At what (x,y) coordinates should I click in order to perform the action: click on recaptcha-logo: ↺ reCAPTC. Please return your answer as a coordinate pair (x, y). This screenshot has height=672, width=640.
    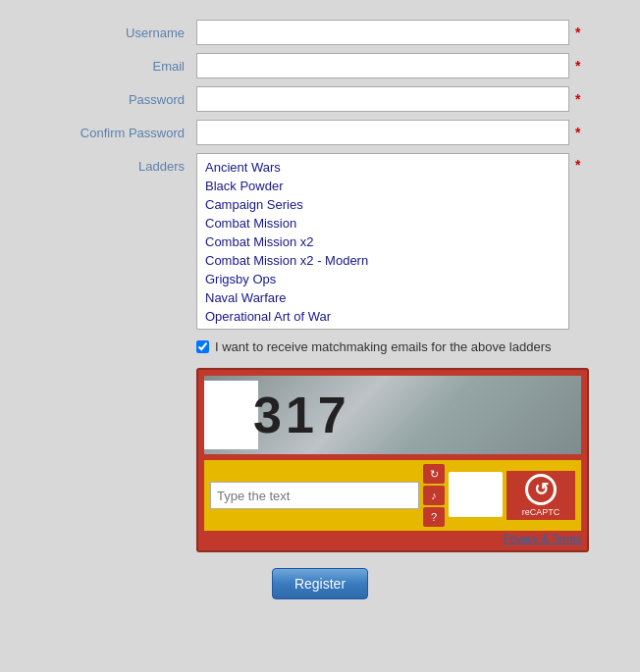
    Looking at the image, I should click on (541, 495).